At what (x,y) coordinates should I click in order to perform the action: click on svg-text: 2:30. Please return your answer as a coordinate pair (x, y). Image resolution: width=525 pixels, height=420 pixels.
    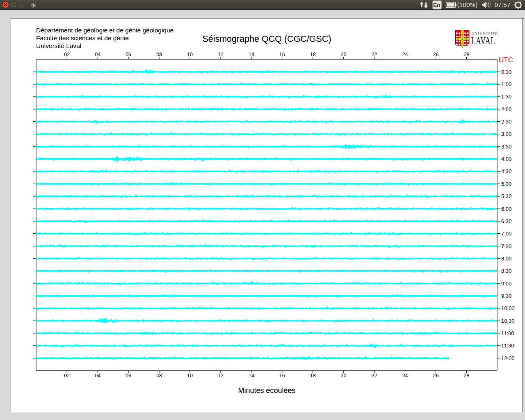
    Looking at the image, I should click on (506, 121).